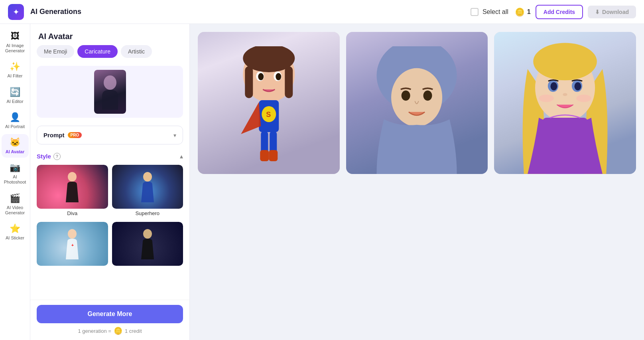  Describe the element at coordinates (15, 76) in the screenshot. I see `sidebar-item-label: AI Filter` at that location.